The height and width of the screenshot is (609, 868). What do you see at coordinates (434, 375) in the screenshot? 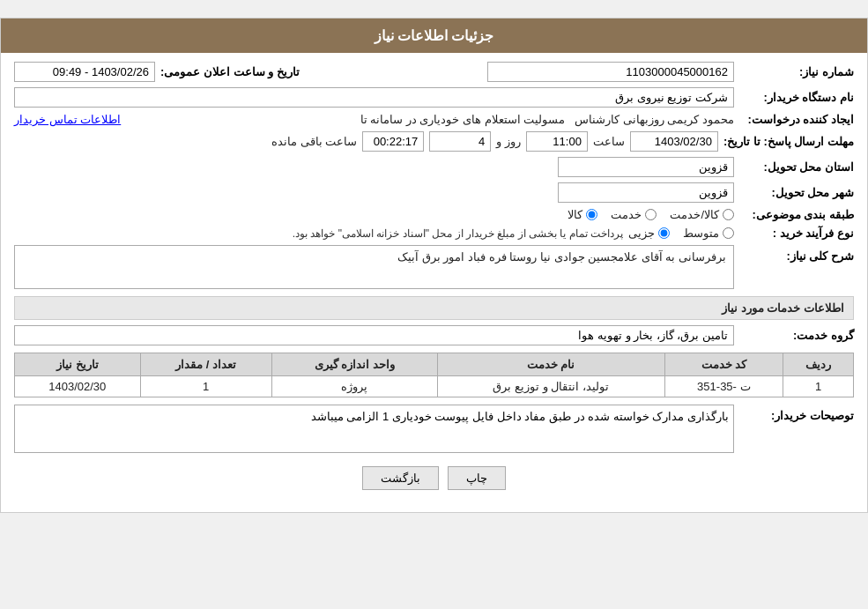
I see `services-table: ردیف کد خدمت نام خدمت واحد اندازه گیری ت…` at bounding box center [434, 375].